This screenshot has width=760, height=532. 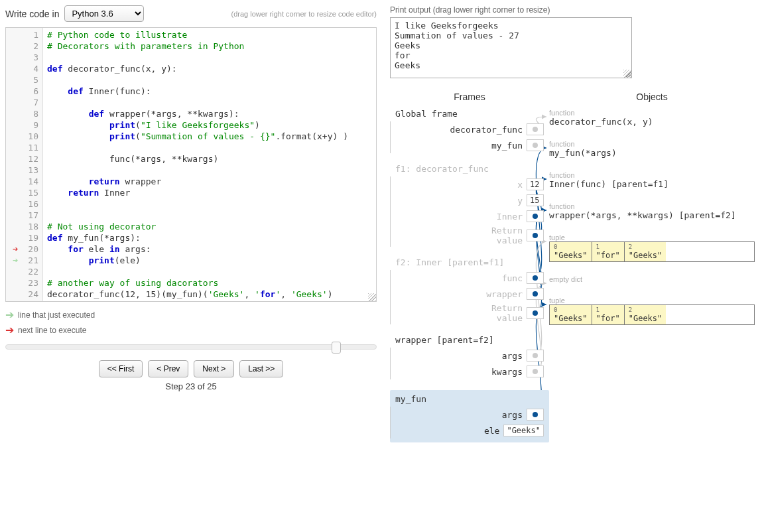 What do you see at coordinates (470, 291) in the screenshot?
I see `frame-box: f2: Inner [parent=f1]funcwrapperReturnva…` at bounding box center [470, 291].